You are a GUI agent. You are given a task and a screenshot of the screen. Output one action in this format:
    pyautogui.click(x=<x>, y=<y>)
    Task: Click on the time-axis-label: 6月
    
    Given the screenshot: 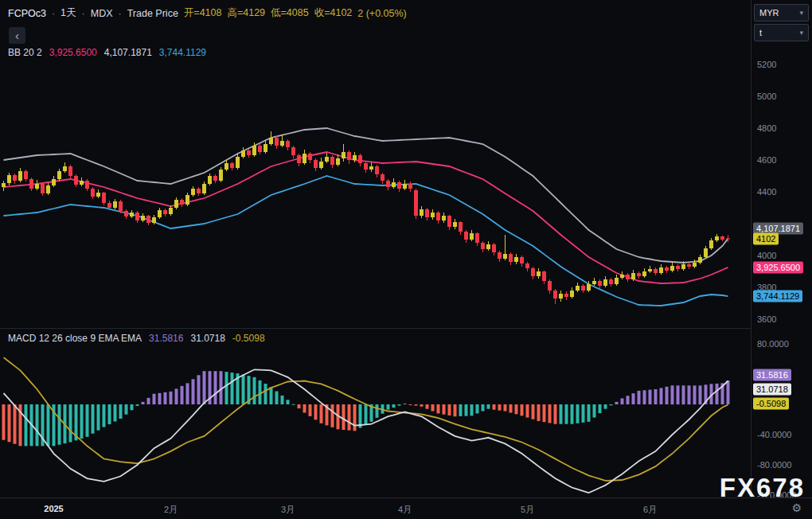 What is the action you would take?
    pyautogui.click(x=650, y=509)
    